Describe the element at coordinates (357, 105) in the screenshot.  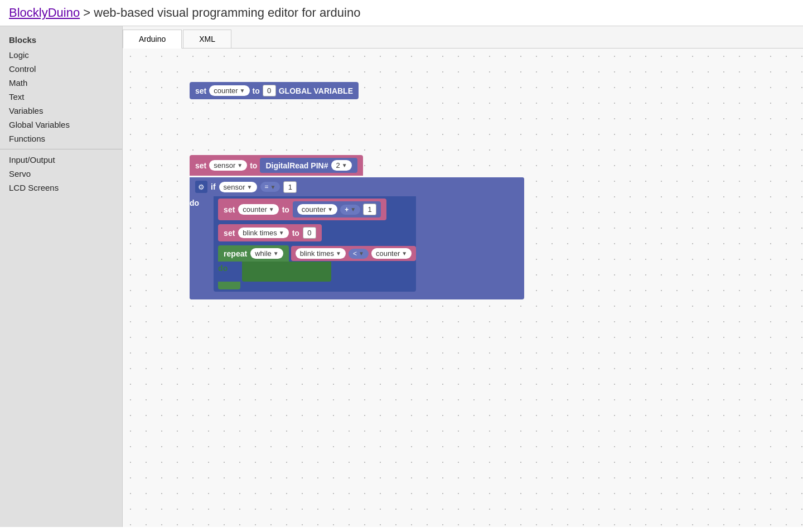
I see `global-var-row: set counter ▼ to 0 GLOBAL VARIABLE` at that location.